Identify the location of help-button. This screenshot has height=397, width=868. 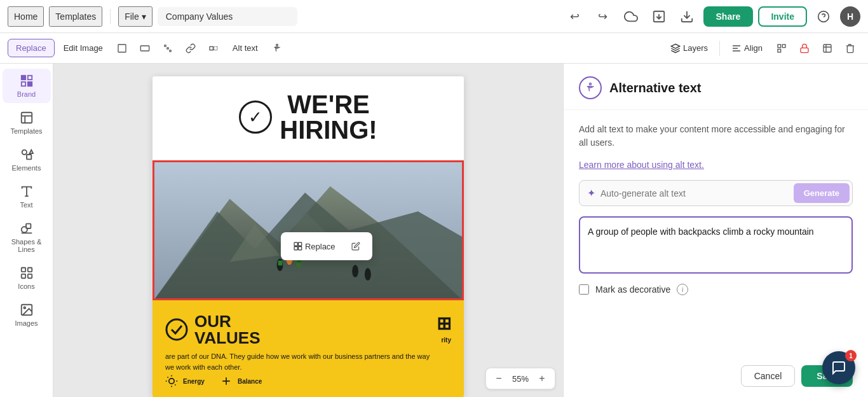
(824, 17).